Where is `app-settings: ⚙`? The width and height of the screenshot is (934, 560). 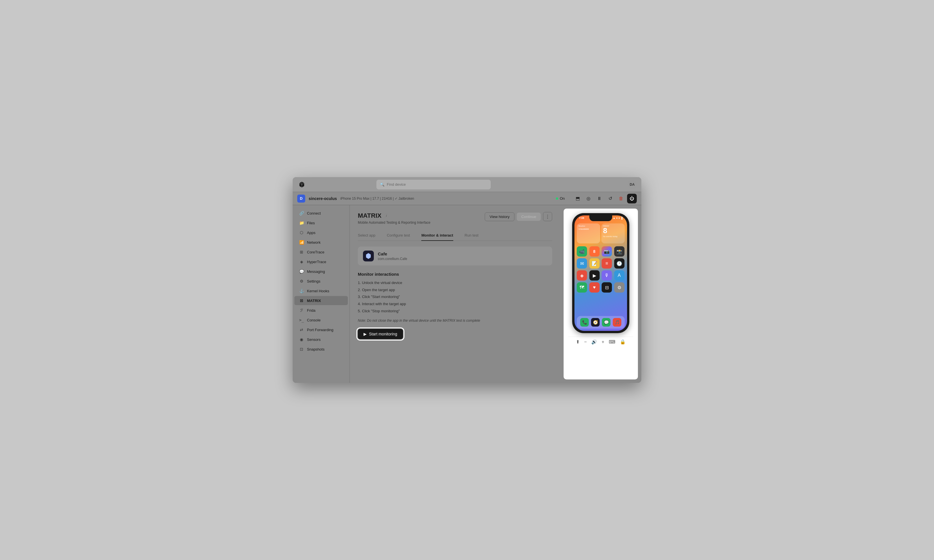 app-settings: ⚙ is located at coordinates (620, 288).